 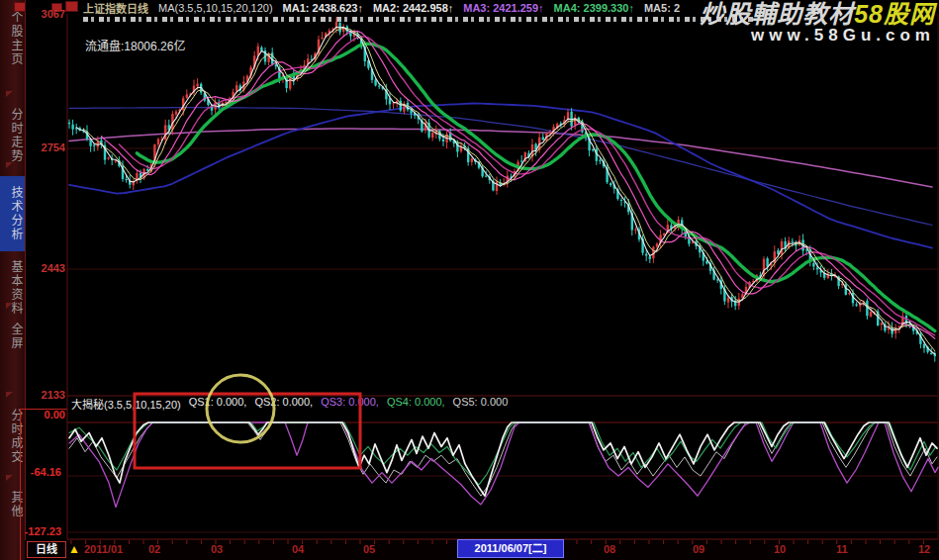 What do you see at coordinates (127, 402) in the screenshot?
I see `indicator-name: 大揭秘(3.5,5,10,15,20)` at bounding box center [127, 402].